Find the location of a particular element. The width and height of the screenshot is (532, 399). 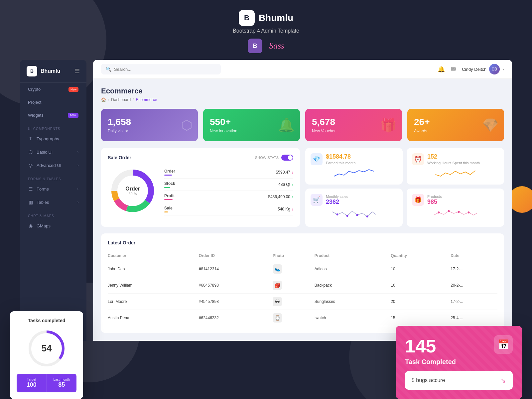

photo-thumb-0: 👟 is located at coordinates (277, 269).